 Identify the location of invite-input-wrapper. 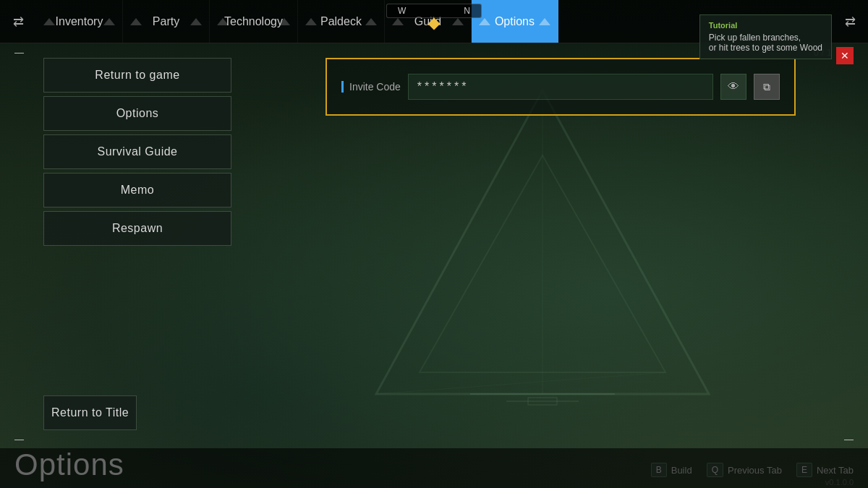
(561, 87).